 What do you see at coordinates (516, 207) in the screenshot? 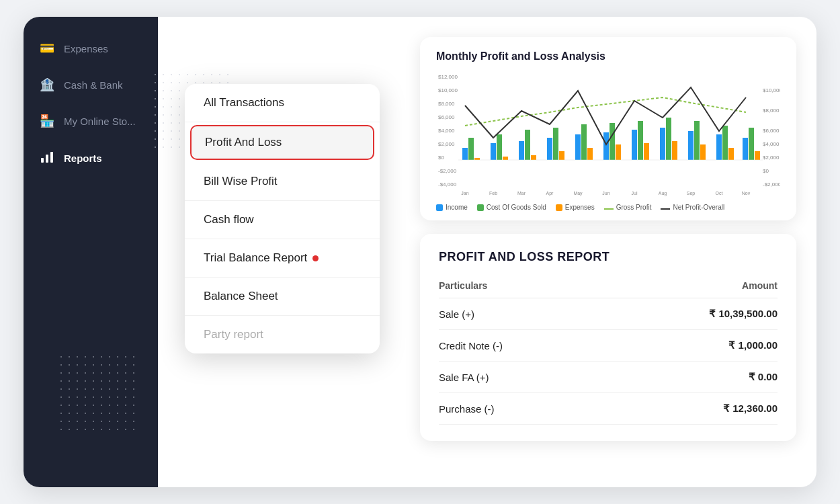
I see `cogs-label: Cost Of Goods Sold` at bounding box center [516, 207].